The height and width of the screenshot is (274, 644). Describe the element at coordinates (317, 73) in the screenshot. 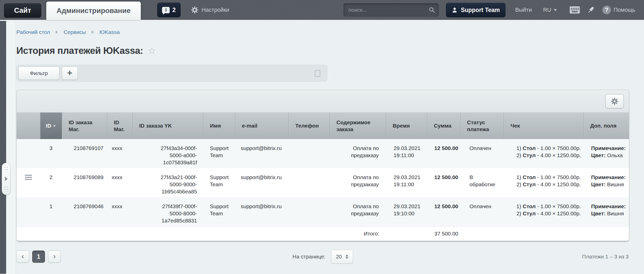

I see `filter-view-icon` at that location.